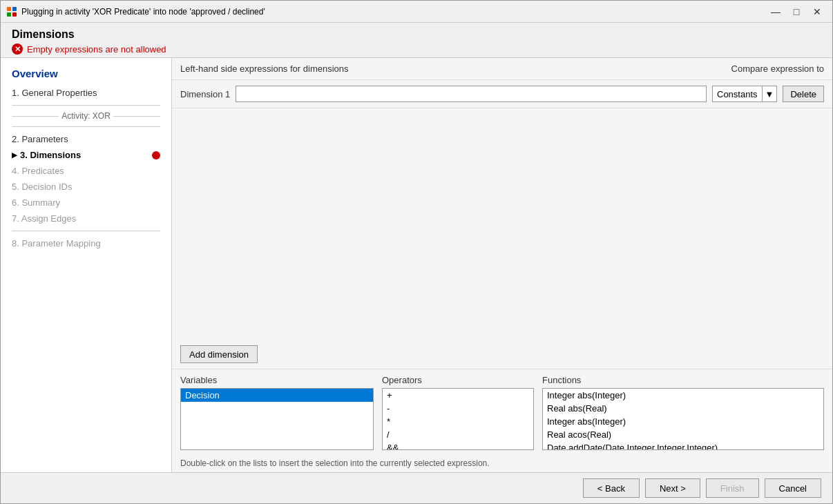 This screenshot has height=504, width=833. Describe the element at coordinates (793, 488) in the screenshot. I see `cancel-button: Cancel` at that location.